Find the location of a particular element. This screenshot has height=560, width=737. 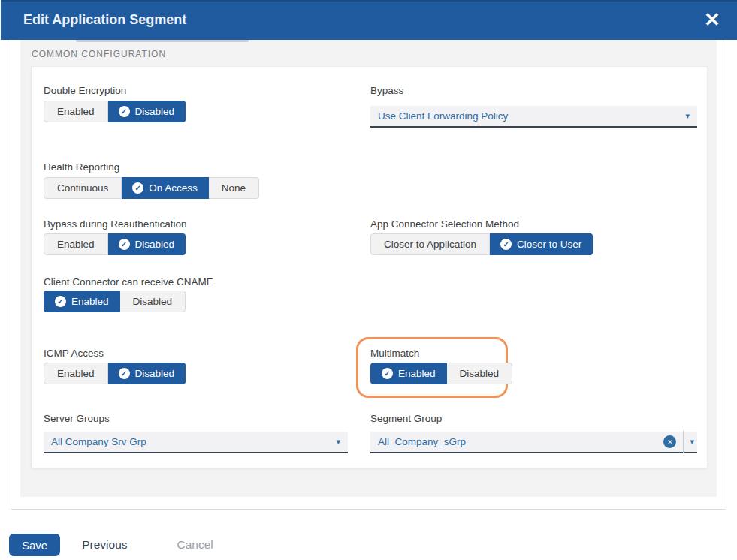

icmp-access-label: ICMP Access is located at coordinates (74, 353).